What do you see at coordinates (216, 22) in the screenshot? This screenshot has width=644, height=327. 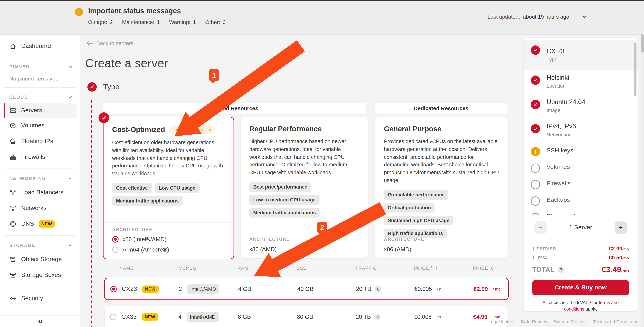 I see `other-count: Other:3` at bounding box center [216, 22].